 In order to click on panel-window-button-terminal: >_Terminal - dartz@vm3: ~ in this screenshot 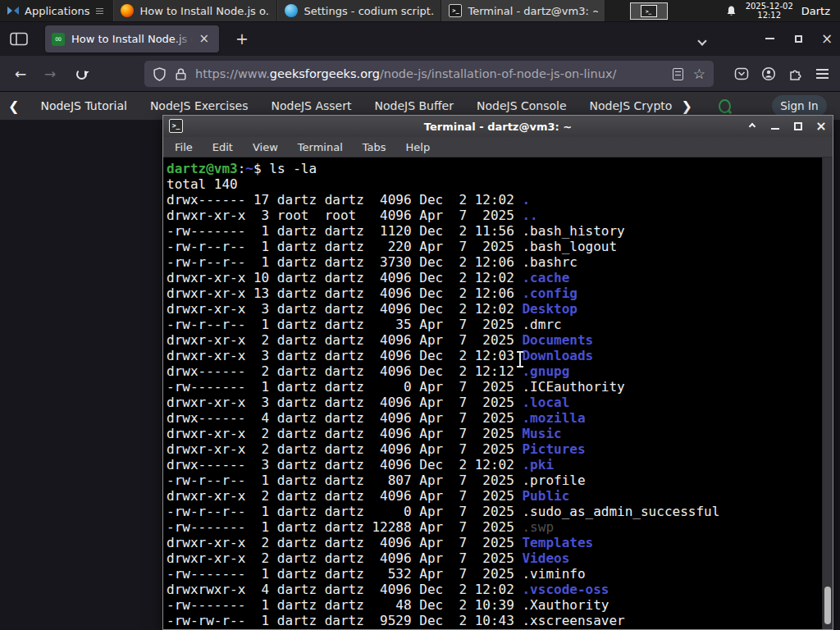, I will do `click(523, 11)`.